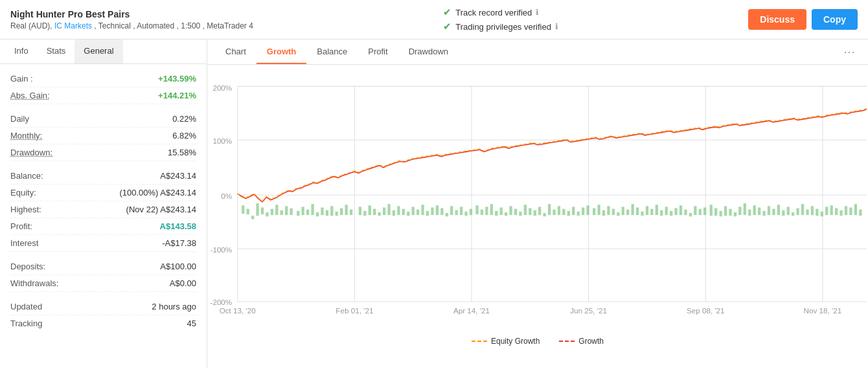 Image resolution: width=868 pixels, height=371 pixels. Describe the element at coordinates (378, 52) in the screenshot. I see `tab-profit: Profit` at that location.